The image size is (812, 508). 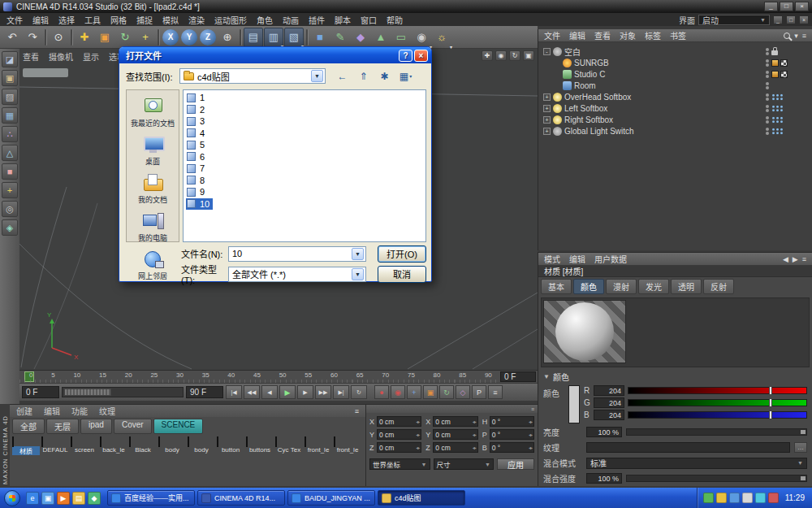 What do you see at coordinates (145, 37) in the screenshot?
I see `last-tool-icon: +` at bounding box center [145, 37].